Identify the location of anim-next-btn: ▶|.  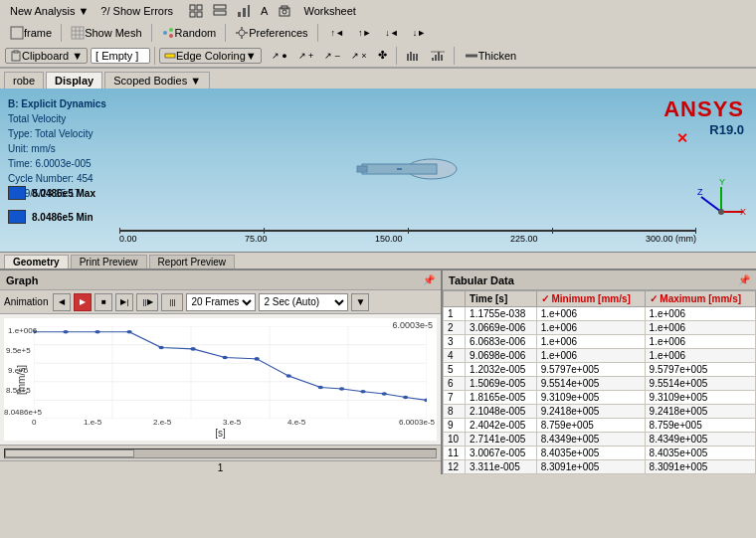
(124, 302).